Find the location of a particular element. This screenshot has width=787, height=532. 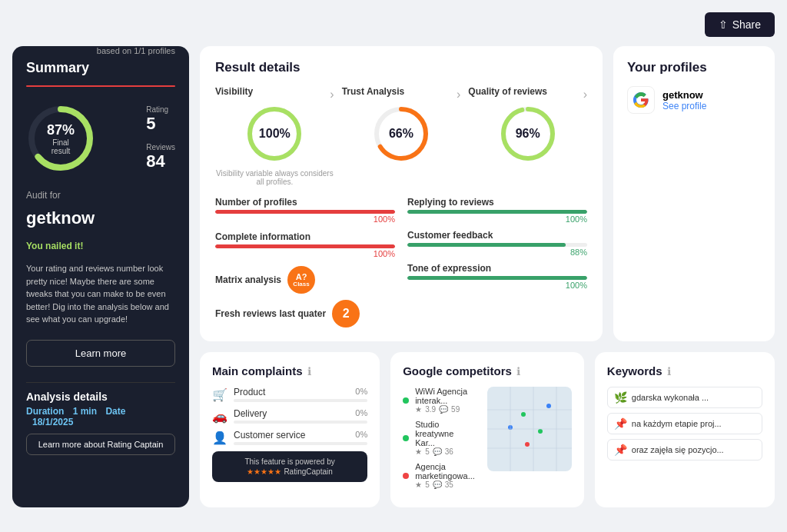

visibility-label: Visibility is located at coordinates (234, 91).